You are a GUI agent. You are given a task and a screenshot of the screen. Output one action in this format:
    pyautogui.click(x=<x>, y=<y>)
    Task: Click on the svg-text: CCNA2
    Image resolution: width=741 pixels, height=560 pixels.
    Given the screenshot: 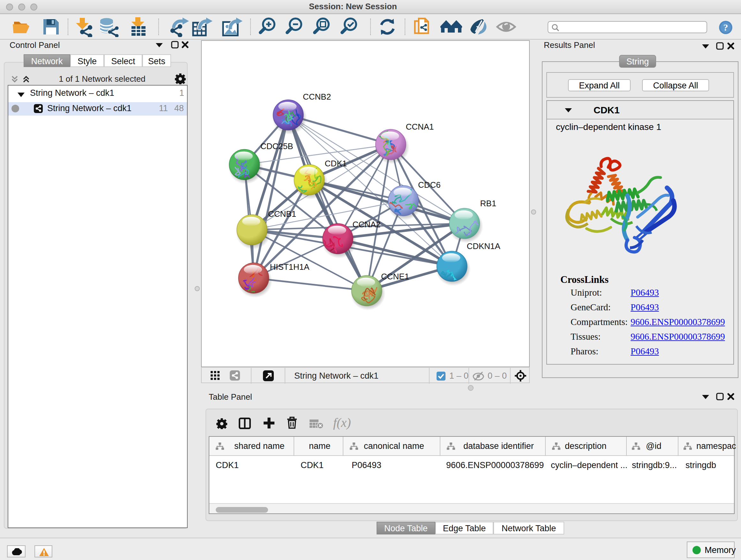 What is the action you would take?
    pyautogui.click(x=366, y=225)
    